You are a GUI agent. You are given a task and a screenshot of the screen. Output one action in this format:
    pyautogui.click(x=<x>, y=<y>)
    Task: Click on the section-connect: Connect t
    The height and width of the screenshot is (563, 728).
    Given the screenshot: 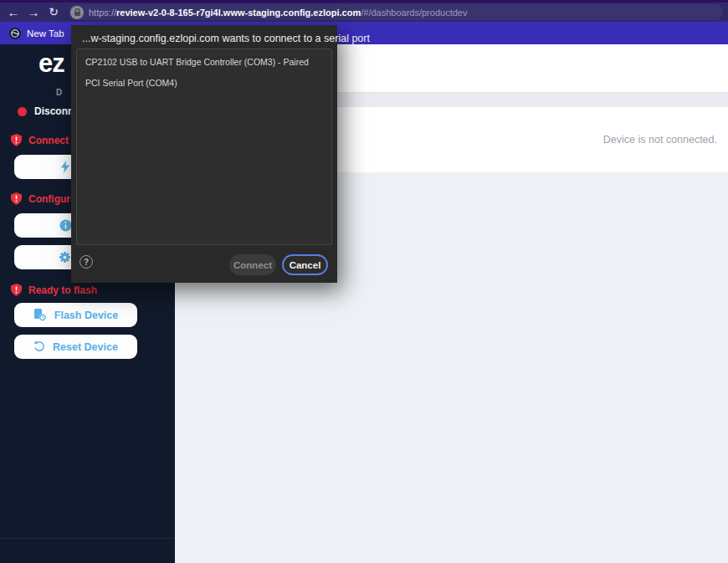 What is the action you would take?
    pyautogui.click(x=43, y=141)
    